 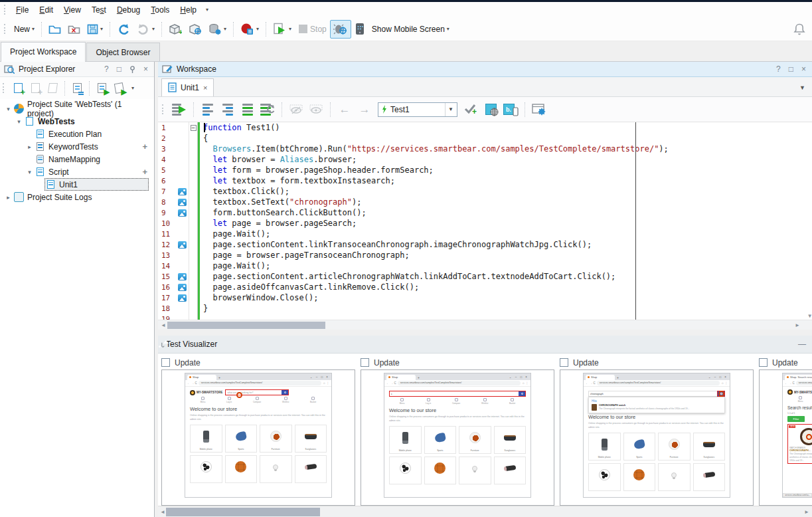 I want to click on tree-item-keywordtests: ▸KeywordTests+, so click(x=77, y=146).